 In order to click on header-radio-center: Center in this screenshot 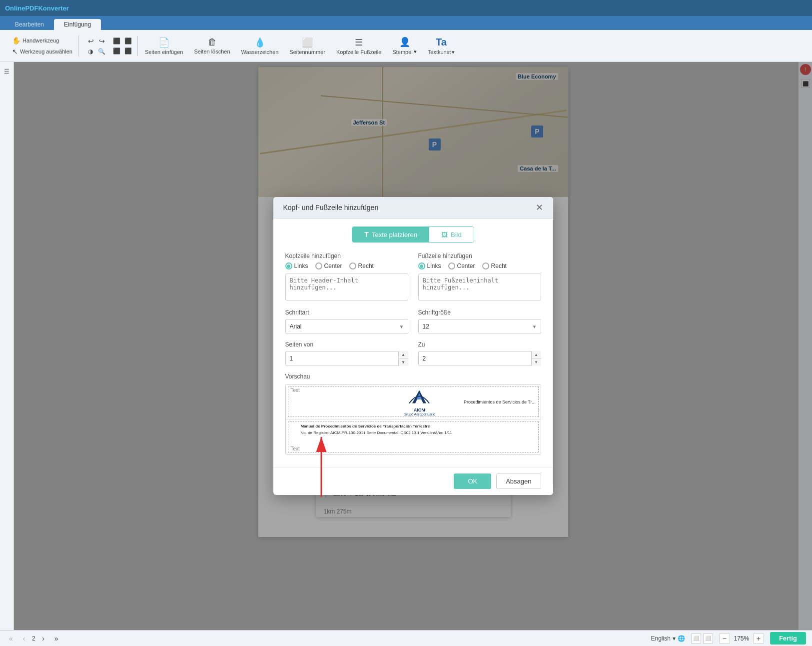, I will do `click(329, 266)`.